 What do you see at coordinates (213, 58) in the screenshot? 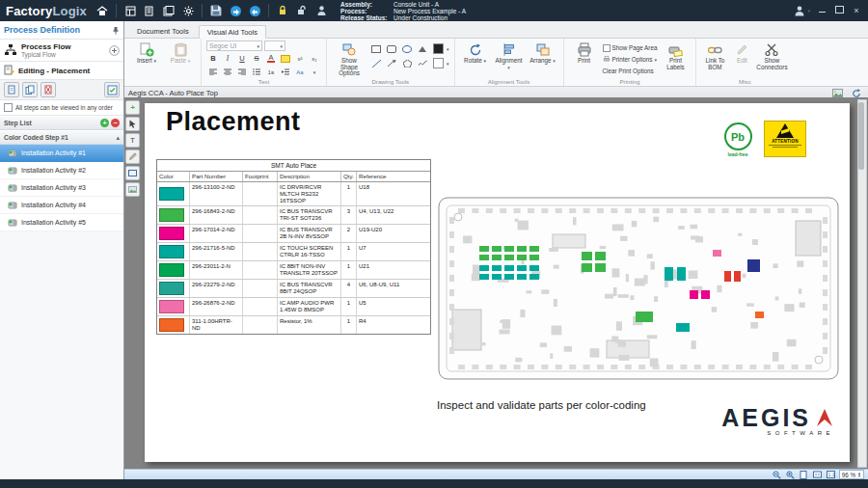
I see `bold-button: B` at bounding box center [213, 58].